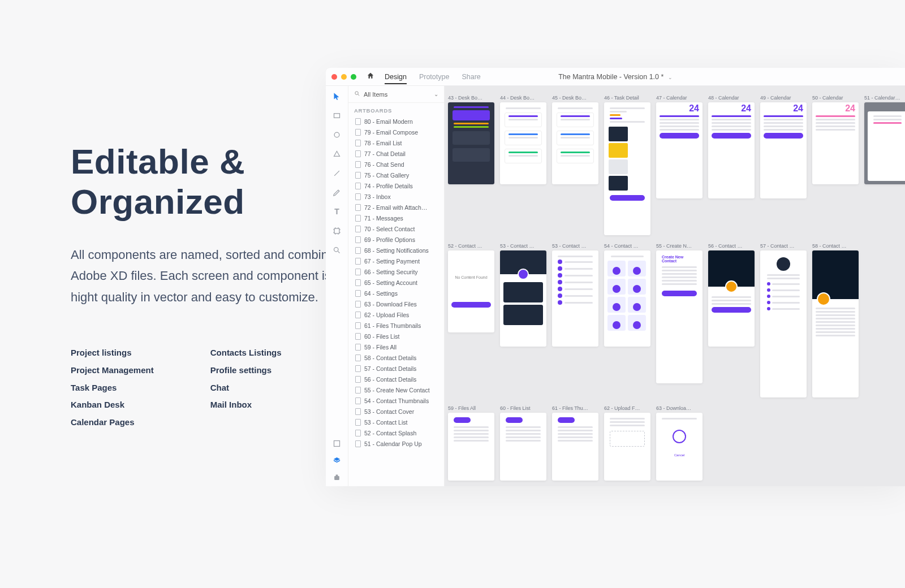 The height and width of the screenshot is (588, 905). I want to click on artboard-row: 64 - Settings, so click(397, 293).